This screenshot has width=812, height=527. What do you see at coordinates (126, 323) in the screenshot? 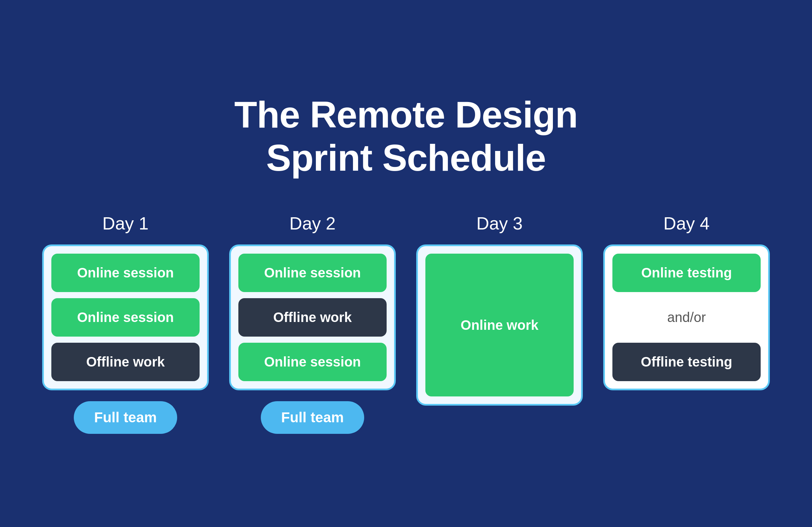
I see `day1-column: Day 1 Online session Online session Offl…` at bounding box center [126, 323].